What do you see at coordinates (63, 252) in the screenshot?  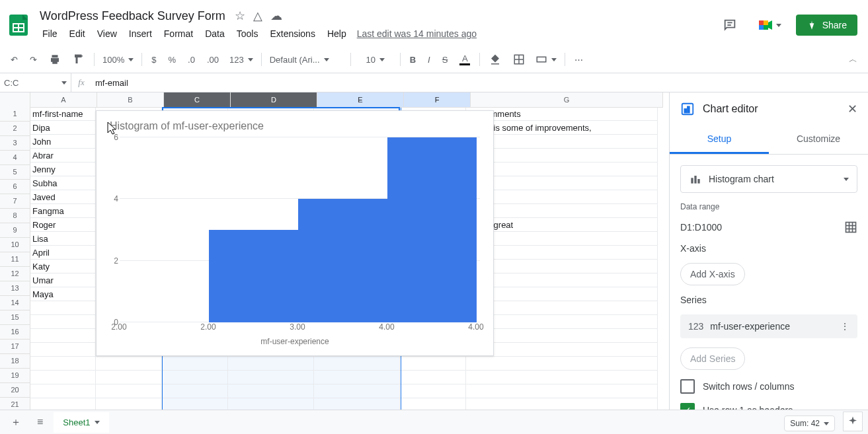 I see `cell: April` at bounding box center [63, 252].